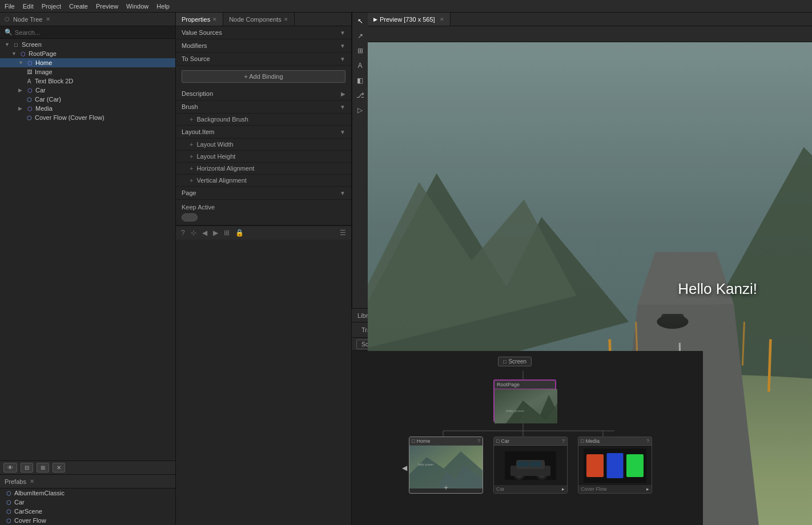 Image resolution: width=812 pixels, height=525 pixels. What do you see at coordinates (51, 6) in the screenshot?
I see `menu-project: Project` at bounding box center [51, 6].